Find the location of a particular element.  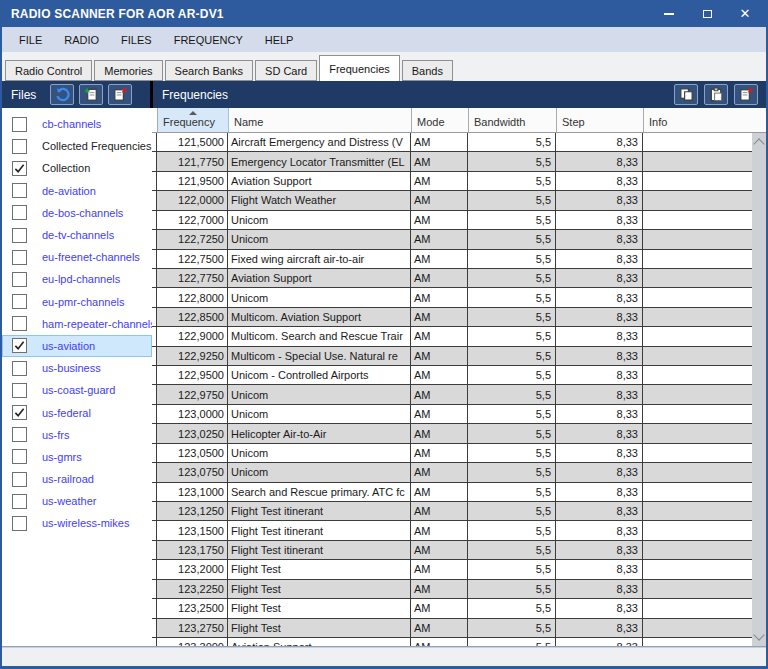

file-item: eu-freenet-channels is located at coordinates (77, 257).